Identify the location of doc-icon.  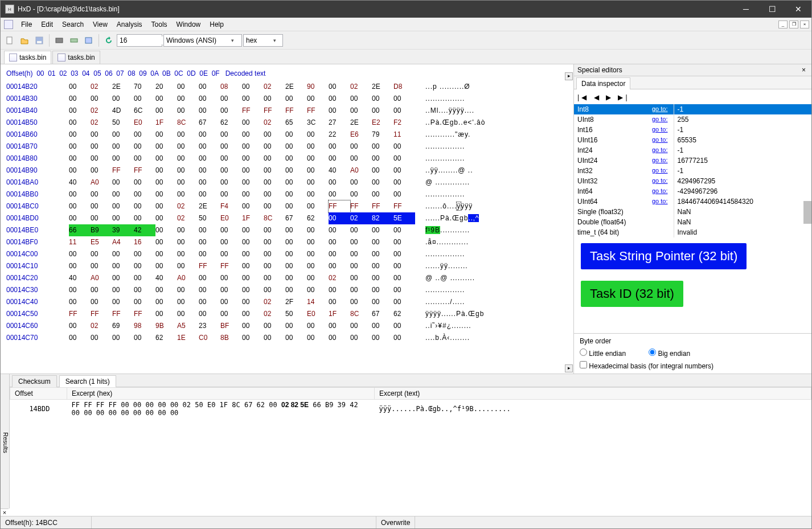
(9, 24).